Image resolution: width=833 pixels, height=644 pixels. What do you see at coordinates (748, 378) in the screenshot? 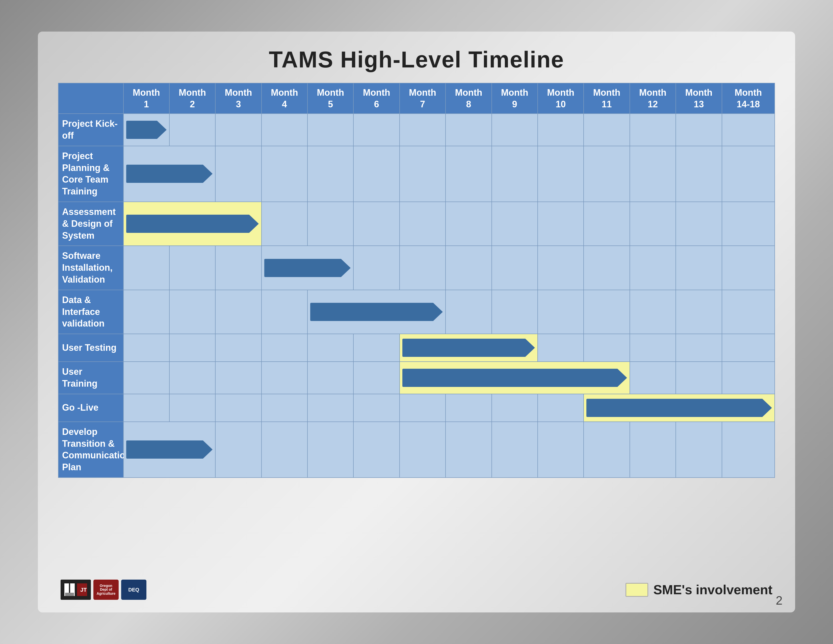
I see `data-cell-r6-c14` at bounding box center [748, 378].